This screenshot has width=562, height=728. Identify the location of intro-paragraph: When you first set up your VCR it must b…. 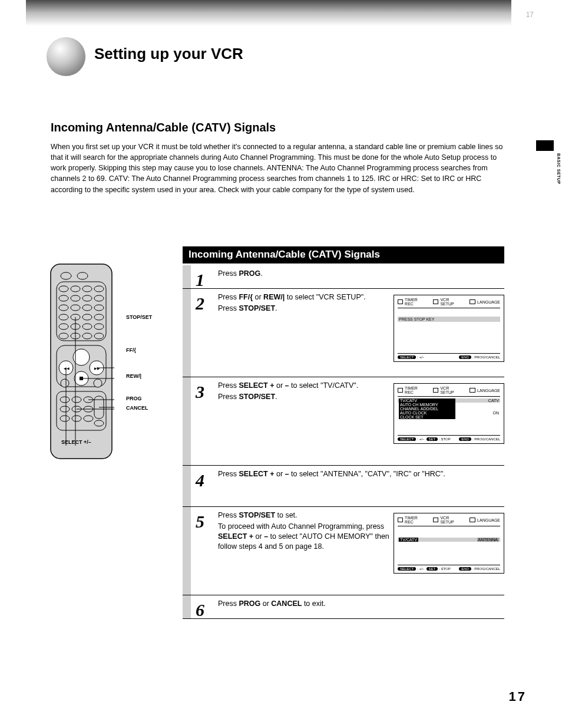
(277, 169).